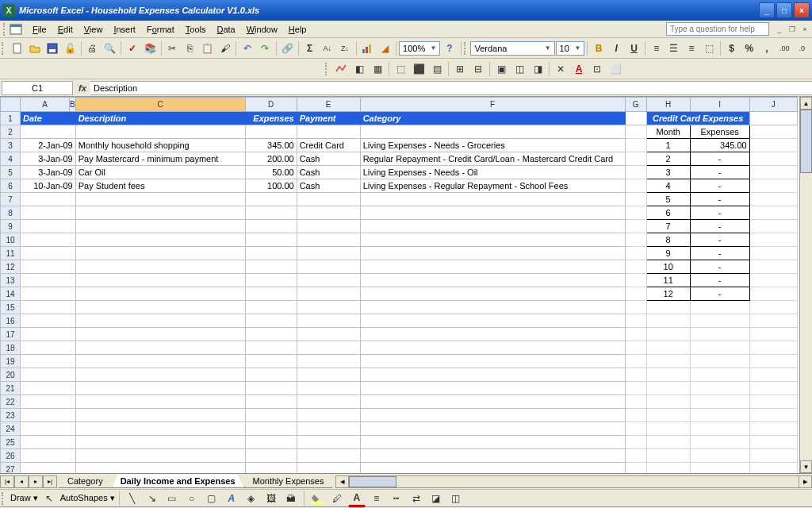  Describe the element at coordinates (271, 159) in the screenshot. I see `cell: 200.00` at that location.